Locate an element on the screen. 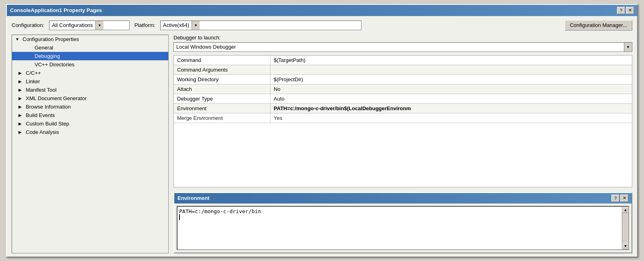  tree-item: ▶XML Document Generator is located at coordinates (90, 98).